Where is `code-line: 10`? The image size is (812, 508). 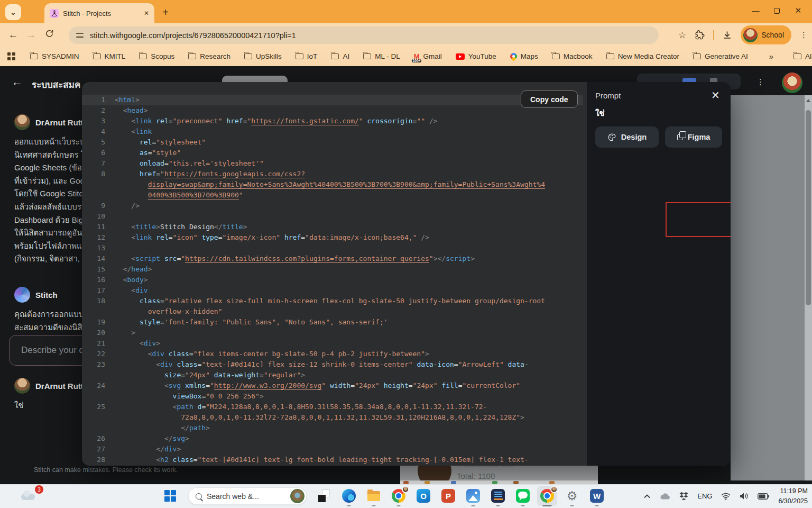 code-line: 10 is located at coordinates (333, 216).